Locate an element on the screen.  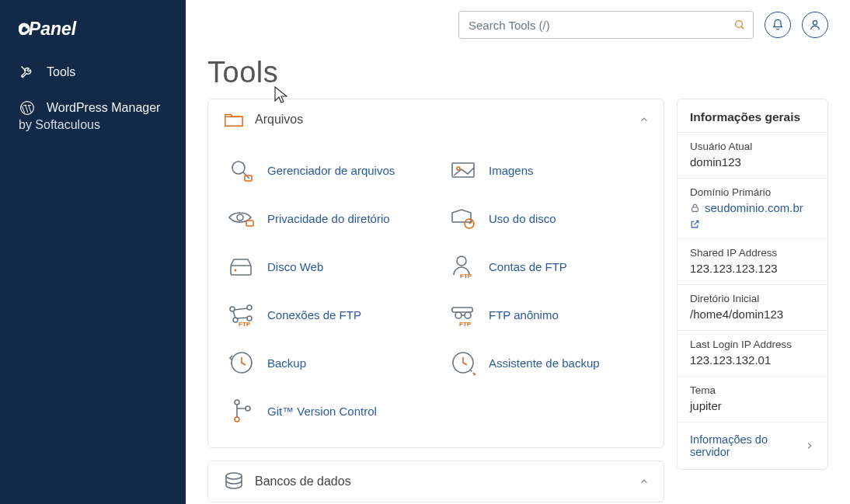
server-info-link: Informações do servidor is located at coordinates (752, 446).